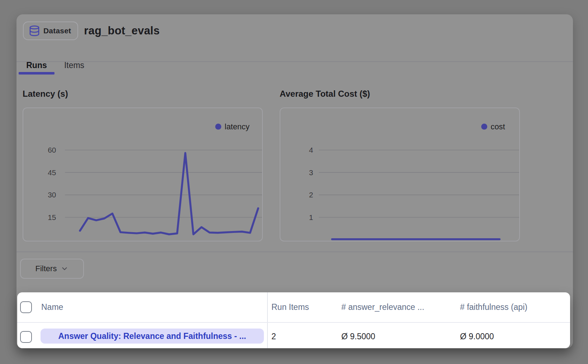  Describe the element at coordinates (311, 217) in the screenshot. I see `svg-text: 1` at that location.